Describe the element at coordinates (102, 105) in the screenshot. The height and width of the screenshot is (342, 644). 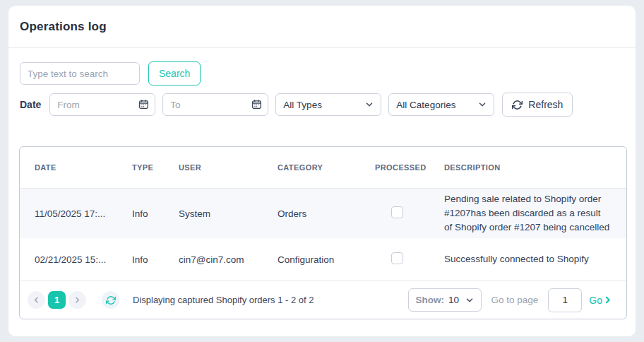
I see `date-from-field` at that location.